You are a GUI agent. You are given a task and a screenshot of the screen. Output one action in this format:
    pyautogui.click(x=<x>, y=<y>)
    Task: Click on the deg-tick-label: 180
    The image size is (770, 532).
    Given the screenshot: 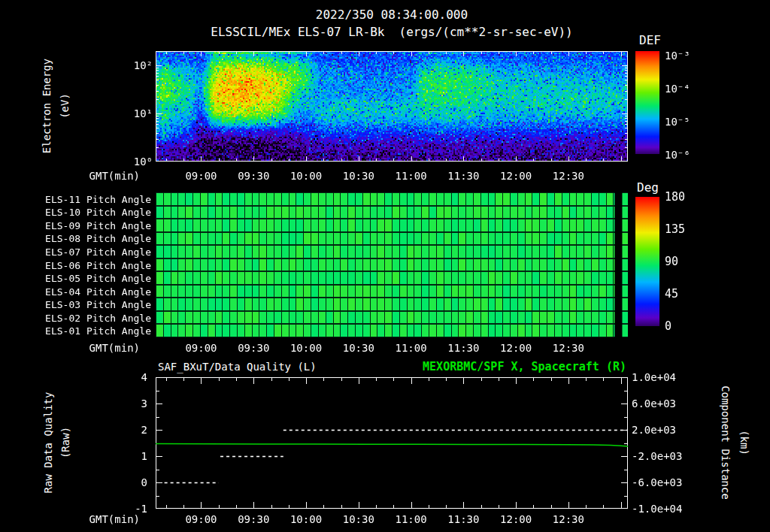 What is the action you would take?
    pyautogui.click(x=675, y=197)
    